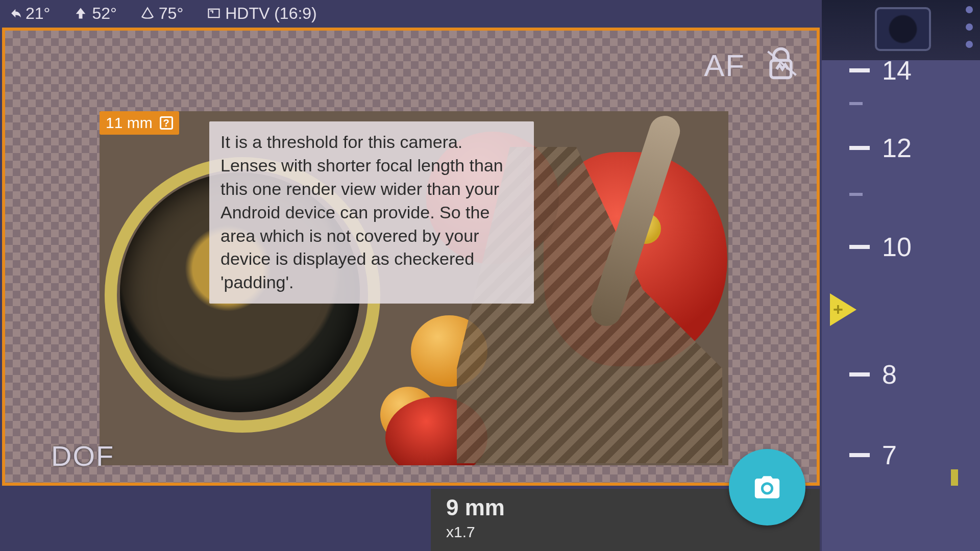  I want to click on angle-cone-group: 75°, so click(162, 13).